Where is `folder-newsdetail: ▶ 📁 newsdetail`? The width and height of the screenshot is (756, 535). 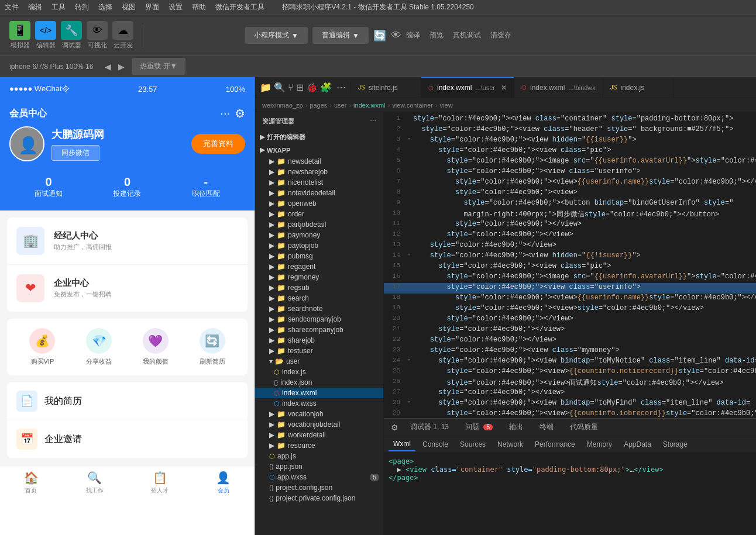
folder-newsdetail: ▶ 📁 newsdetail is located at coordinates (319, 161).